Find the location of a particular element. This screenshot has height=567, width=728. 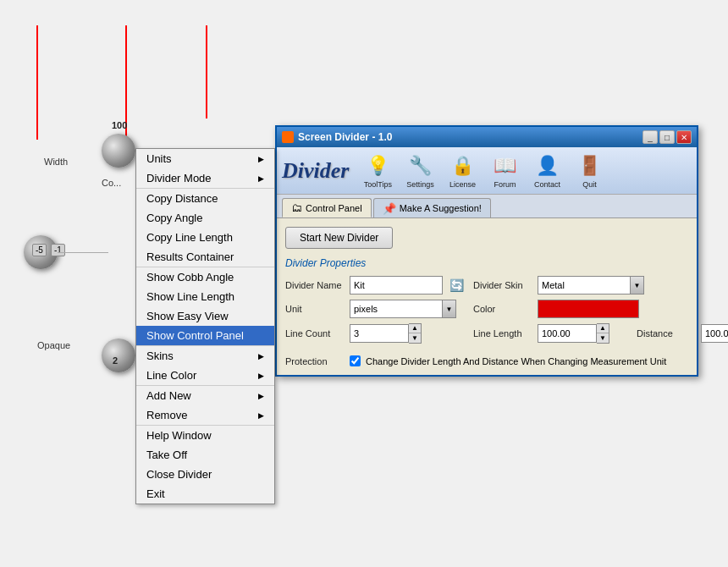

ctrl-minus5: -5 is located at coordinates (39, 250).